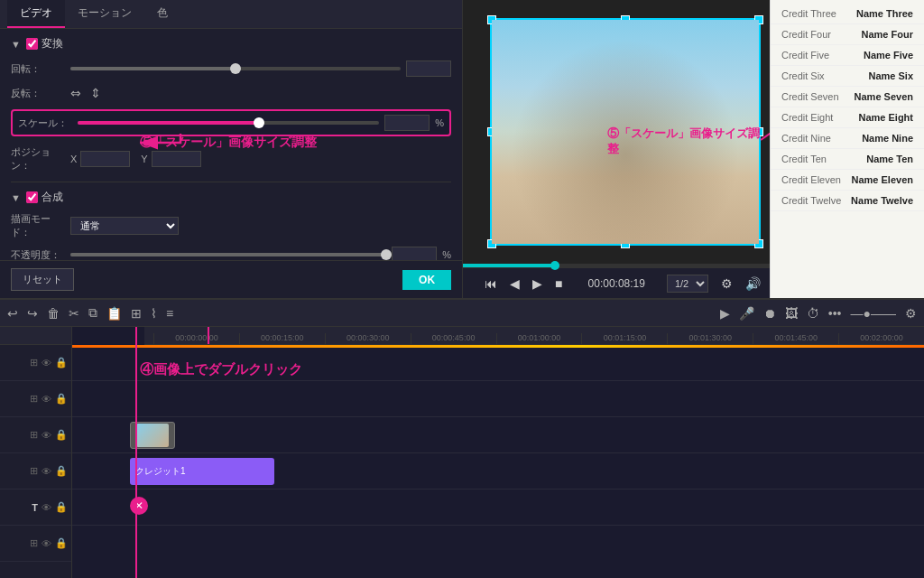  Describe the element at coordinates (36, 435) in the screenshot. I see `track-label-3: ⊞ 👁 🔒` at that location.